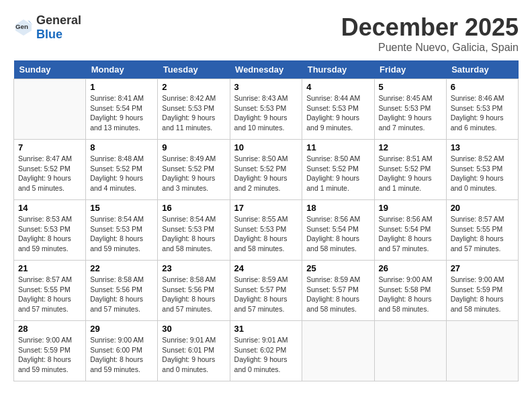 The image size is (532, 411). I want to click on day-number: 20, so click(482, 208).